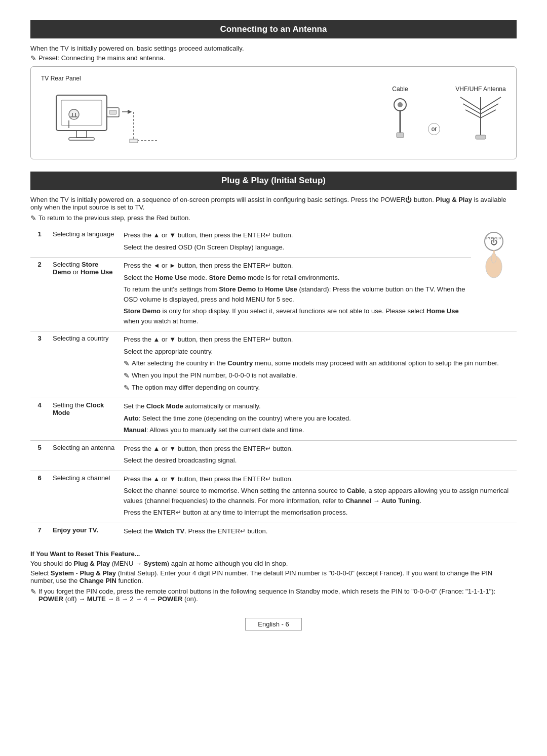  I want to click on antenna-diagram: TV Rear Panel, so click(274, 113).